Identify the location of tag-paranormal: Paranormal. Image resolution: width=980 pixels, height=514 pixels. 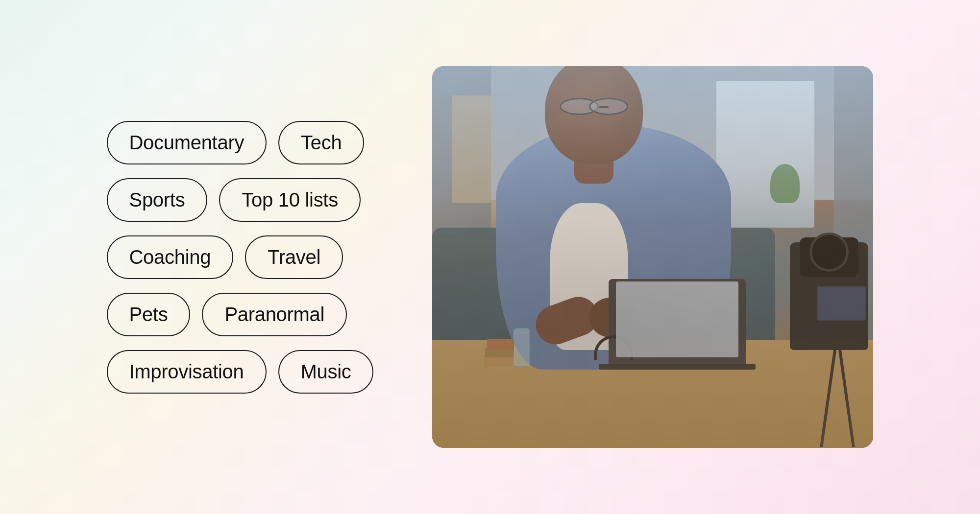
(274, 314).